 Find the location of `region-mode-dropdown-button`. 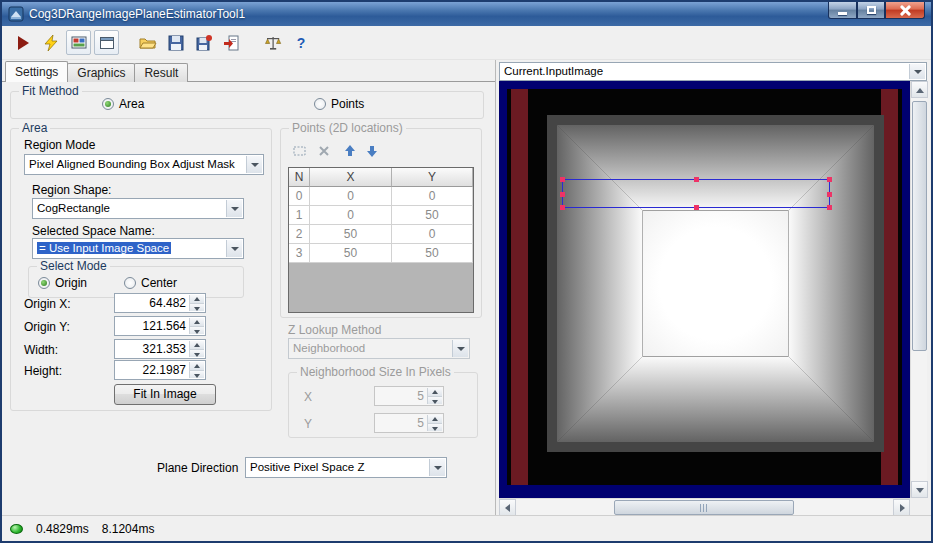

region-mode-dropdown-button is located at coordinates (254, 164).